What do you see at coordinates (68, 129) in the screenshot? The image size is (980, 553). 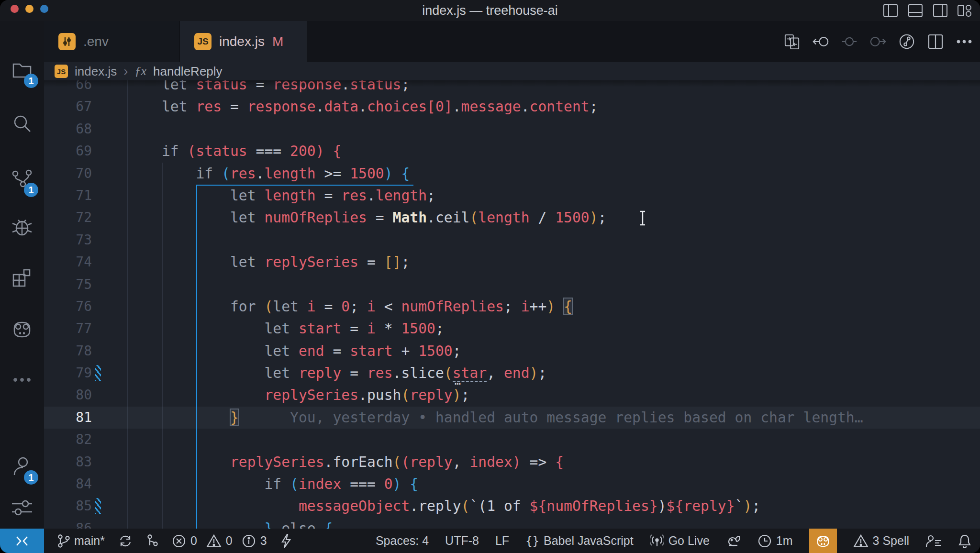 I see `line-number: 68` at bounding box center [68, 129].